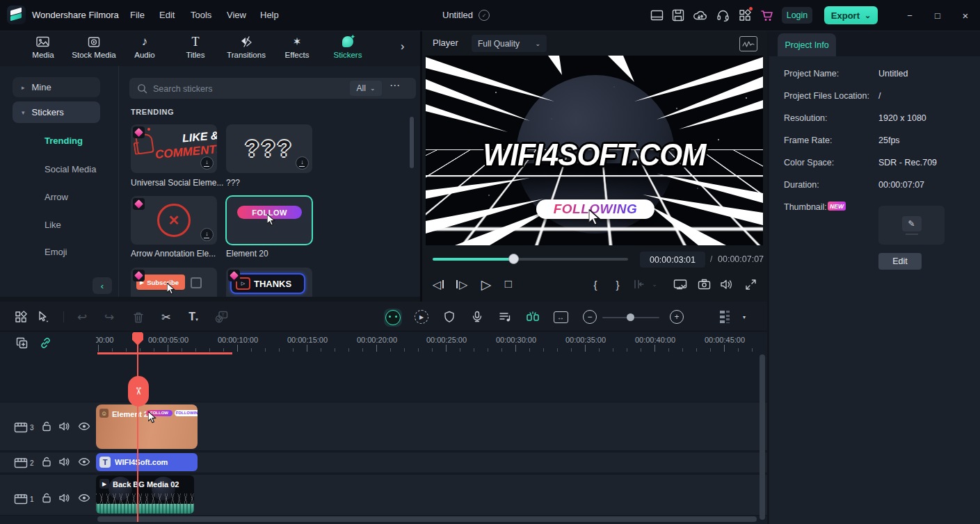 This screenshot has width=980, height=524. Describe the element at coordinates (393, 318) in the screenshot. I see `ai-copilot-icon` at that location.